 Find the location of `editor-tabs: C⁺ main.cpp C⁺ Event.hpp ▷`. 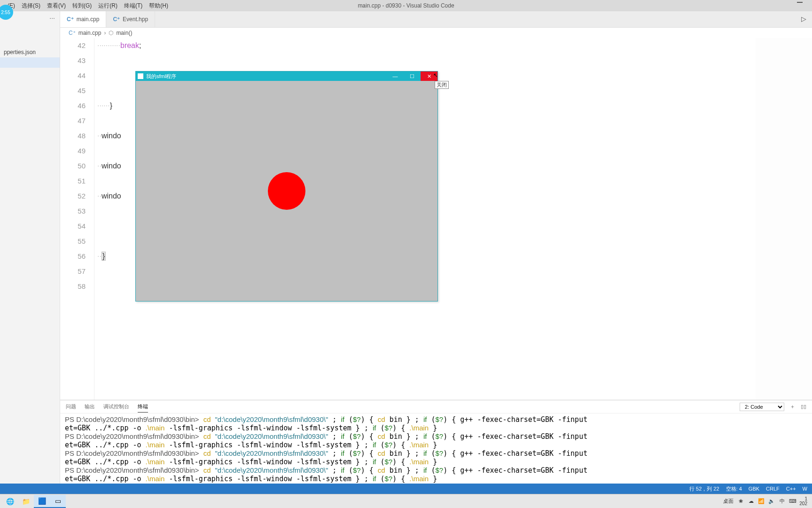

editor-tabs: C⁺ main.cpp C⁺ Event.hpp ▷ is located at coordinates (436, 20).